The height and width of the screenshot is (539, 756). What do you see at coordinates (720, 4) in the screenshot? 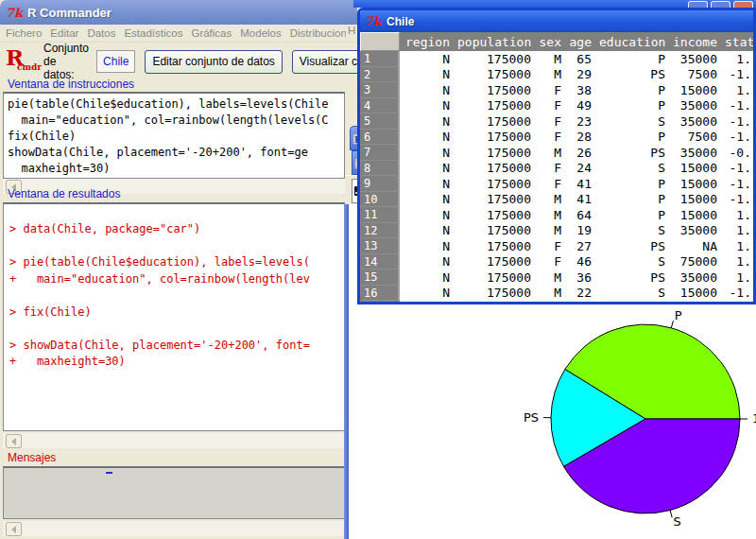
I see `maximize-button` at bounding box center [720, 4].